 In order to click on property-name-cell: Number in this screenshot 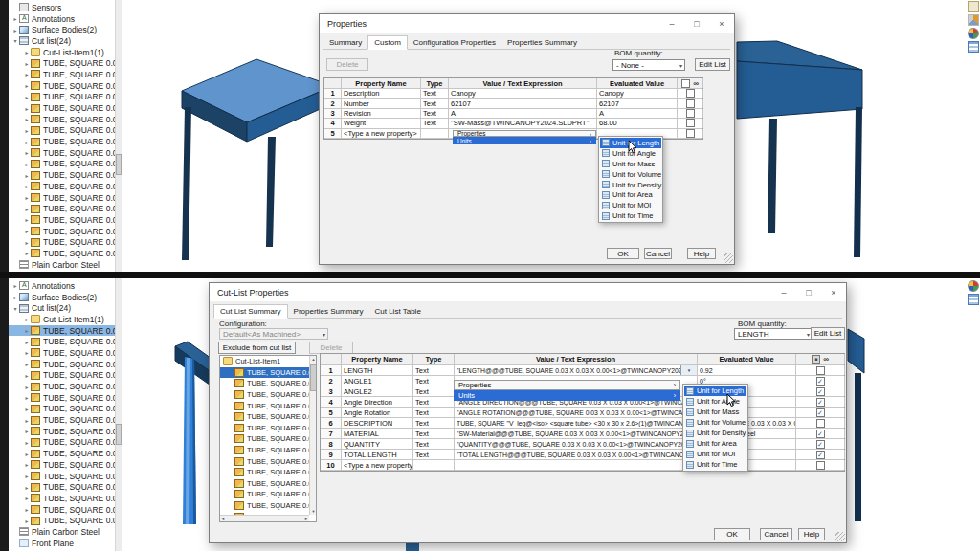, I will do `click(381, 103)`.